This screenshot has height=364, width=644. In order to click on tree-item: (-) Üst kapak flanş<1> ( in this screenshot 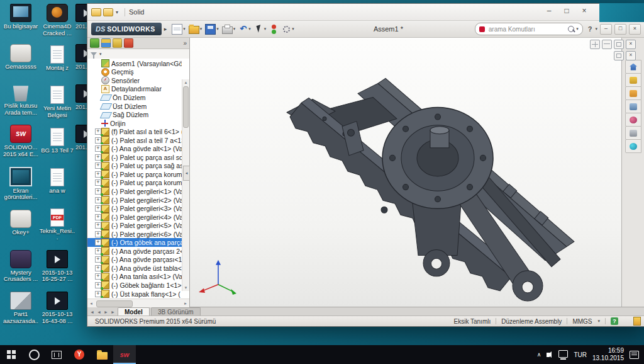, I will do `click(135, 294)`.